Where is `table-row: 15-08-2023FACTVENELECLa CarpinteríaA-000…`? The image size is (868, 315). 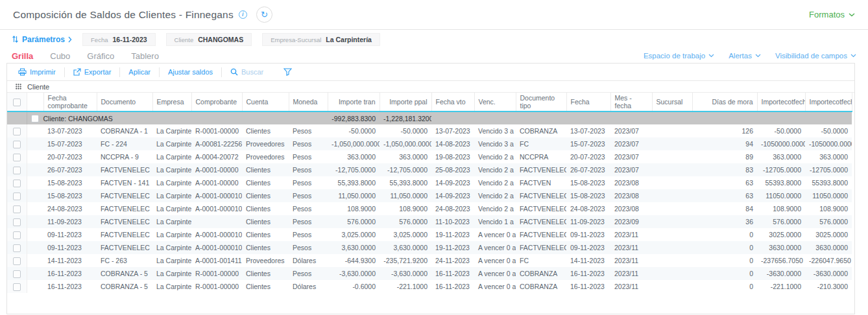
table-row: 15-08-2023FACTVENELECLa CarpinteríaA-000… is located at coordinates (429, 196).